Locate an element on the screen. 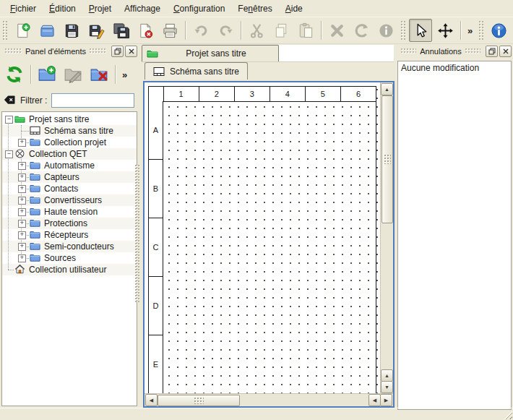 This screenshot has height=420, width=513. save-all-button is located at coordinates (121, 30).